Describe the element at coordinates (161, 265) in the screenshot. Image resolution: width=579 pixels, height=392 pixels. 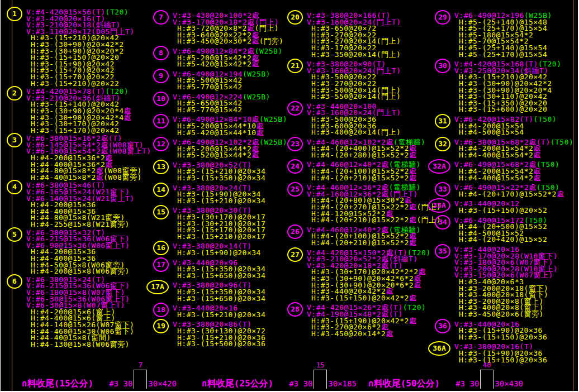
I see `item-number-badge: 17` at that location.